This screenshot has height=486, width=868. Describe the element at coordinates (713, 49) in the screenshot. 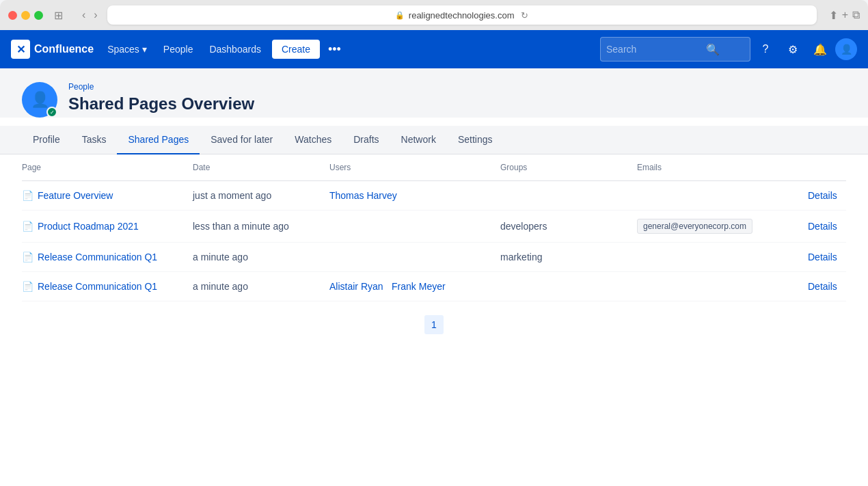

I see `search-icon-button: 🔍` at that location.